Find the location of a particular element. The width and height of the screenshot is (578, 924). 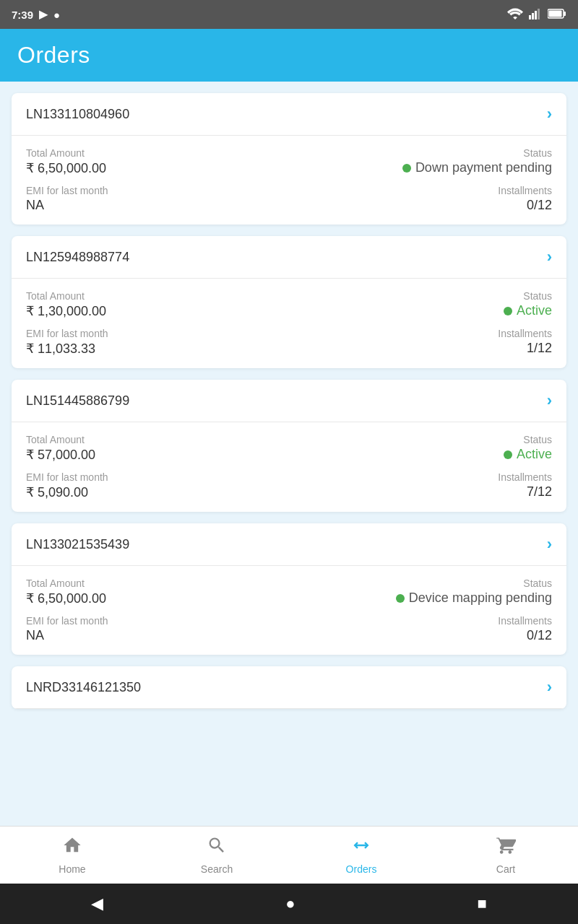

signal-icon is located at coordinates (535, 14).